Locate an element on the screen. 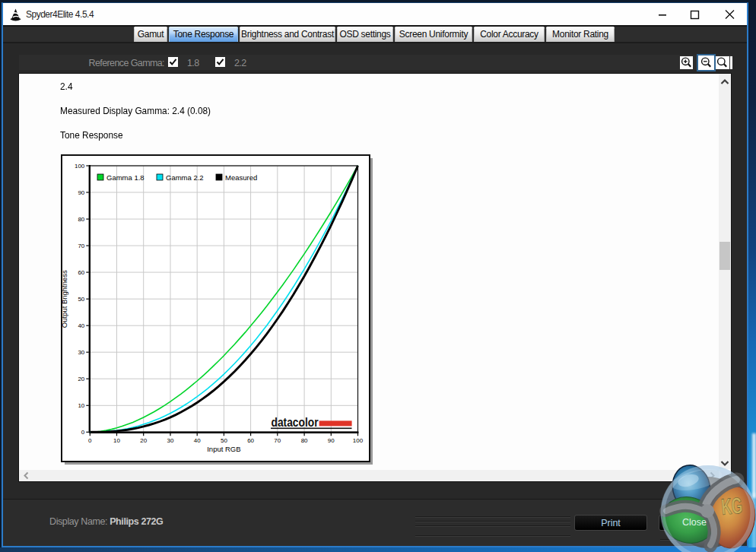 Image resolution: width=756 pixels, height=552 pixels. svg-text: datacolor is located at coordinates (295, 422).